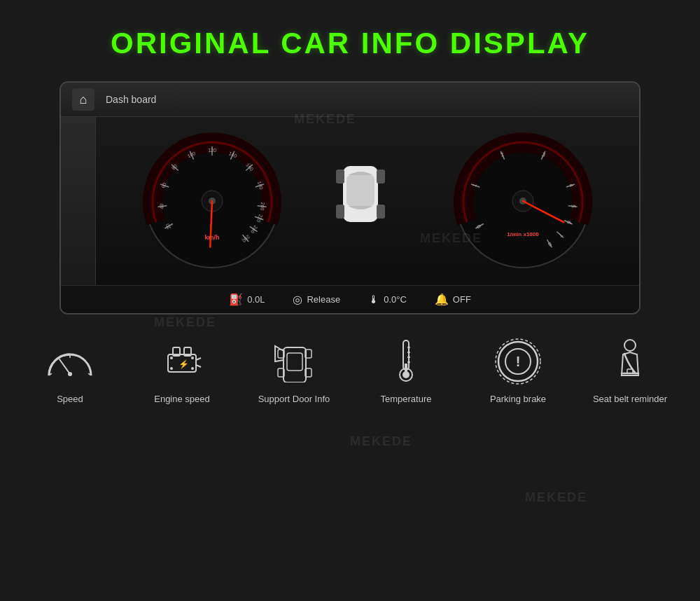 The height and width of the screenshot is (601, 700). I want to click on engine-speed-label: Engine speed, so click(182, 399).